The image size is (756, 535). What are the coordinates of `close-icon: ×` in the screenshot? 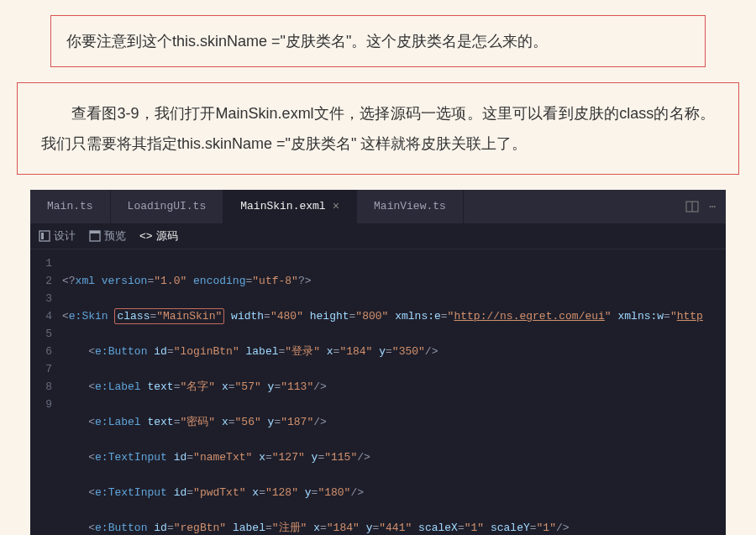 It's located at (336, 207).